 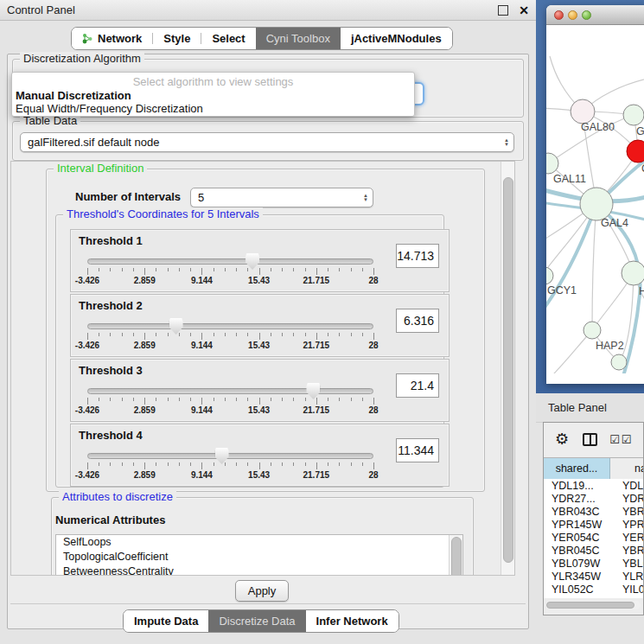 I want to click on menu-item-manual-discretization: Manual Discretization, so click(x=73, y=95).